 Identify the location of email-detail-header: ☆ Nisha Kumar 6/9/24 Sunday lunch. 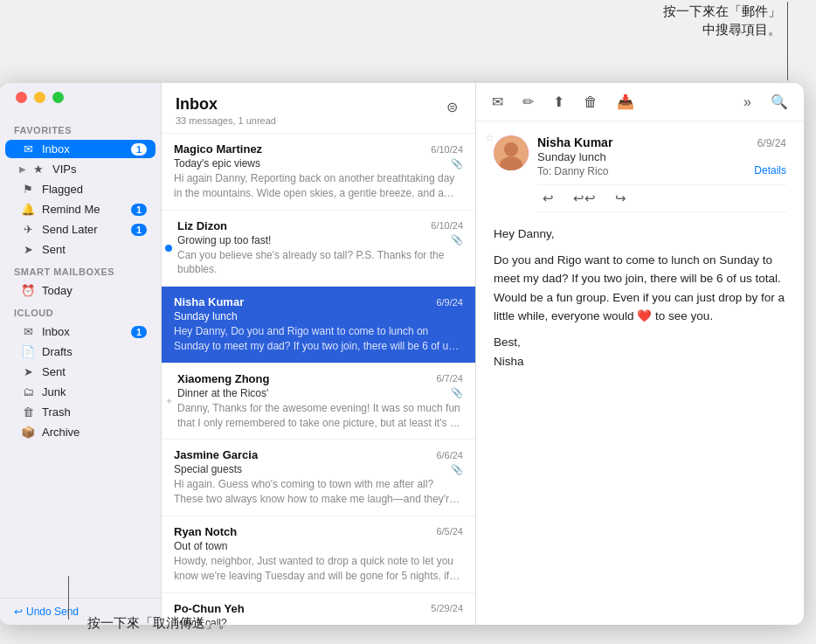
(640, 174).